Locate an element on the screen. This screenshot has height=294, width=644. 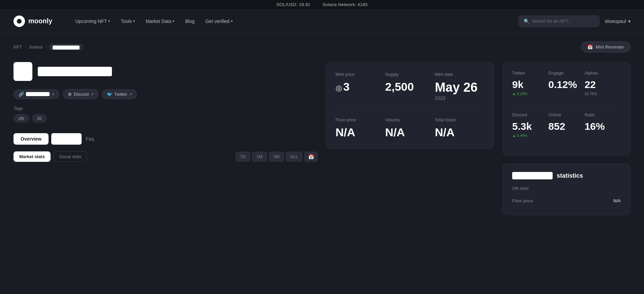
time-filter-buttons: 7D 1M 3M ALL 📅 is located at coordinates (276, 157).